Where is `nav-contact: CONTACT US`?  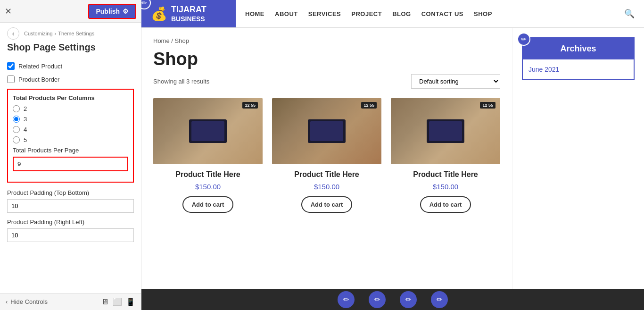
nav-contact: CONTACT US is located at coordinates (442, 14).